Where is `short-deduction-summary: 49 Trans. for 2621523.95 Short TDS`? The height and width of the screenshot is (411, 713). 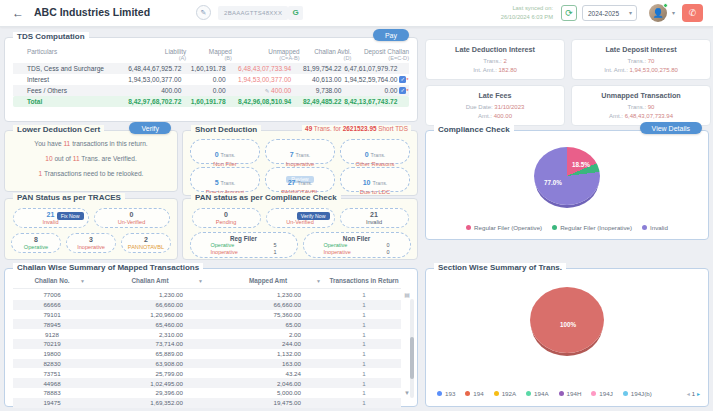 short-deduction-summary: 49 Trans. for 2621523.95 Short TDS is located at coordinates (356, 128).